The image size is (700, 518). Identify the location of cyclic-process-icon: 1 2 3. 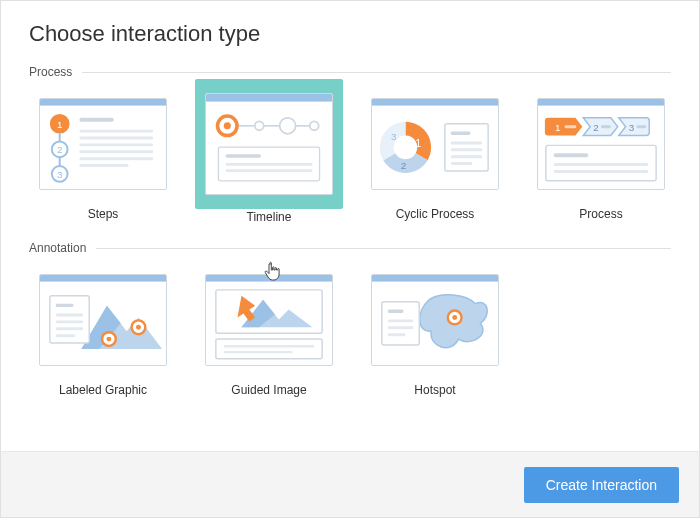
(435, 148).